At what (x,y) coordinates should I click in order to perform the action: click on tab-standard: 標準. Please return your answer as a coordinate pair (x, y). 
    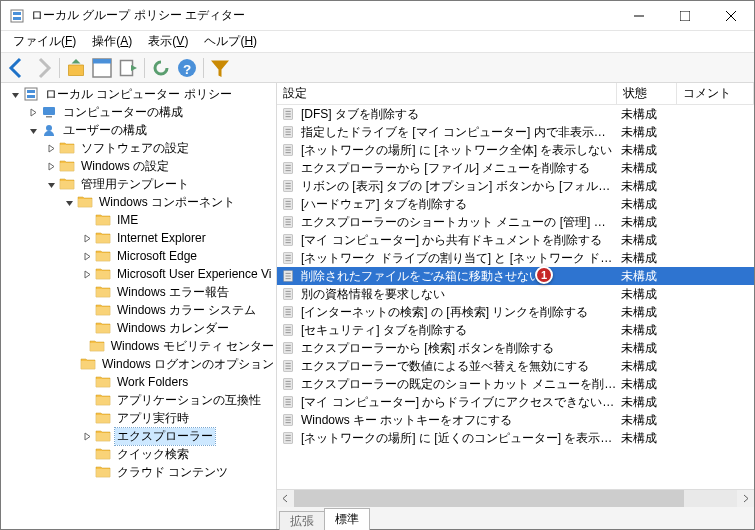
    Looking at the image, I should click on (347, 519).